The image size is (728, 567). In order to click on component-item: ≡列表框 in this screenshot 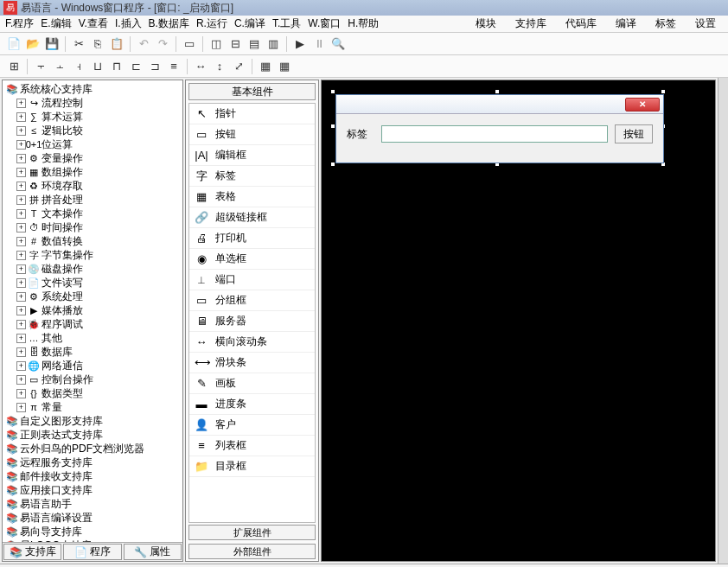, I will do `click(252, 446)`.